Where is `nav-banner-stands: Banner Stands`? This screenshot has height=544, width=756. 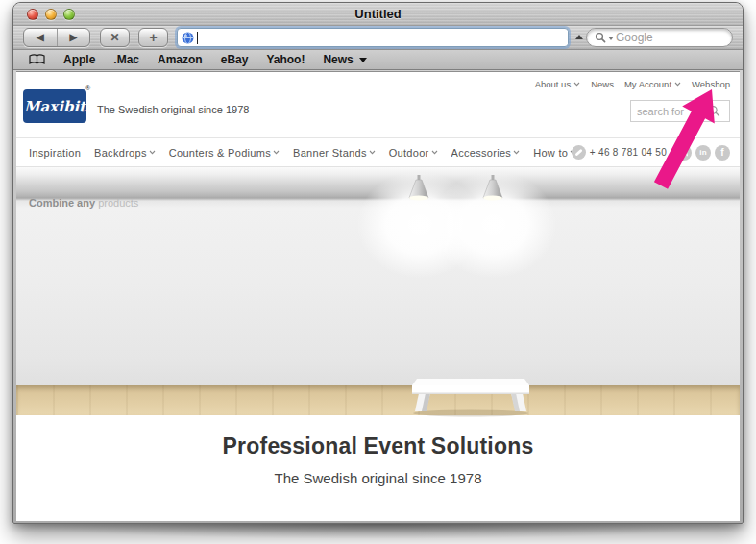
nav-banner-stands: Banner Stands is located at coordinates (334, 153).